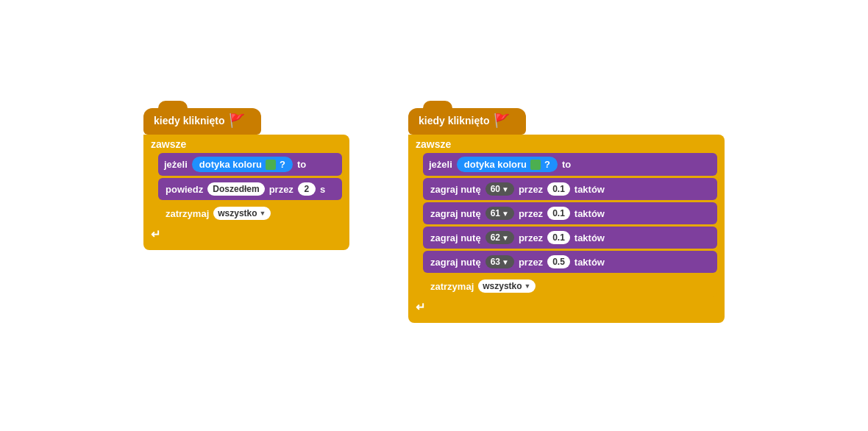 This screenshot has width=868, height=431. What do you see at coordinates (502, 121) in the screenshot?
I see `flag-icon-right: 🚩` at bounding box center [502, 121].